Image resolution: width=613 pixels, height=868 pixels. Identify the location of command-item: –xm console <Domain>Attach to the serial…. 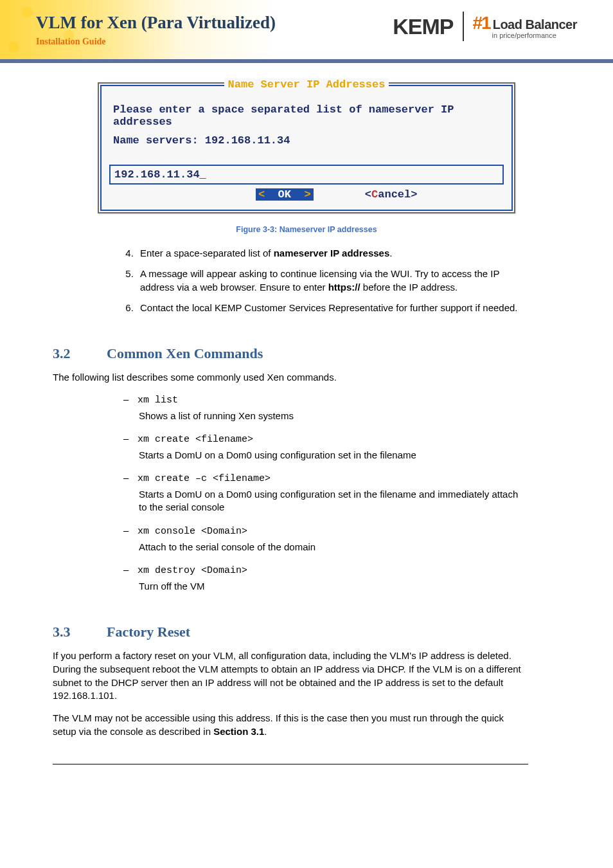
(326, 539).